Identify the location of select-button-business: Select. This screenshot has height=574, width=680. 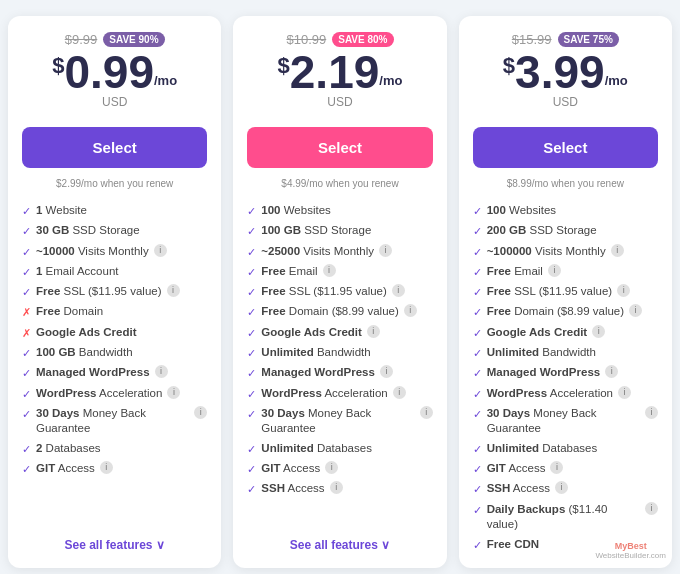
(340, 148).